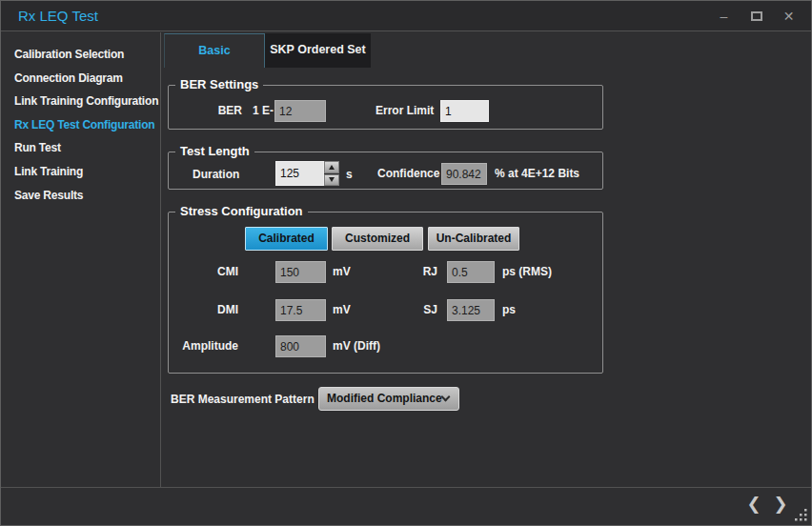 This screenshot has height=526, width=812. Describe the element at coordinates (214, 51) in the screenshot. I see `tab-basic: Basic` at that location.